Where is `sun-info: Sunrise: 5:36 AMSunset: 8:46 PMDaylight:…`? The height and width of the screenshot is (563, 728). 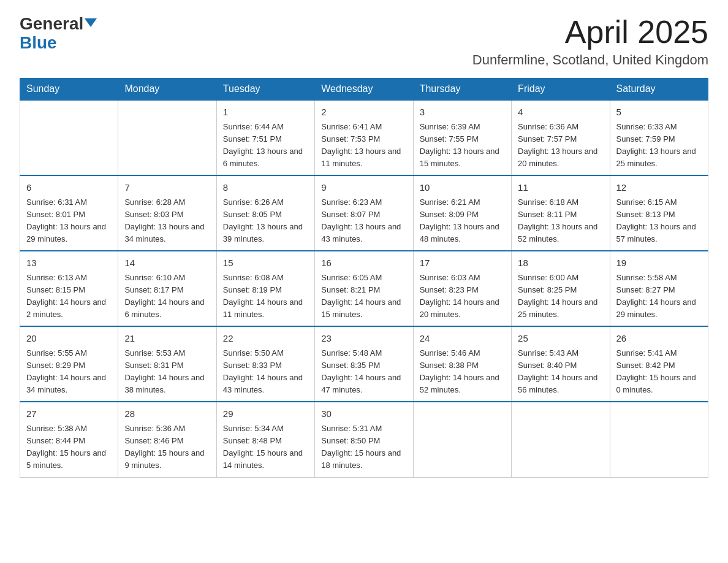
sun-info: Sunrise: 5:36 AMSunset: 8:46 PMDaylight:… is located at coordinates (167, 448).